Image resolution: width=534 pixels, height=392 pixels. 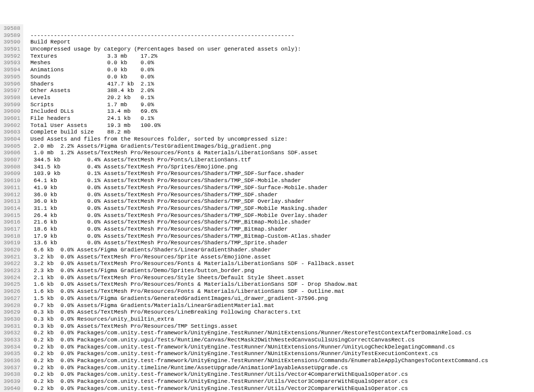 What do you see at coordinates (11, 147) in the screenshot?
I see `line-number: 39605` at bounding box center [11, 147].